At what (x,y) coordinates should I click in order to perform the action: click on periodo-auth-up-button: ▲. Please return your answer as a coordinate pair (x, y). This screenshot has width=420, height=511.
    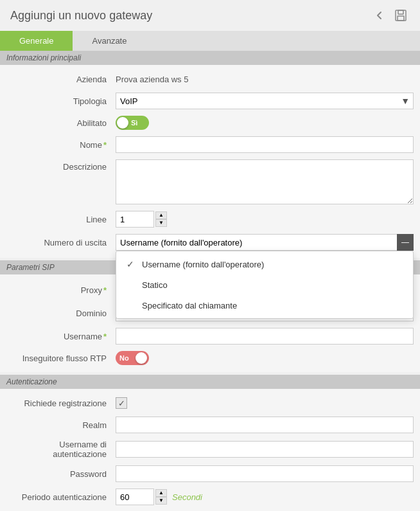
    Looking at the image, I should click on (161, 493).